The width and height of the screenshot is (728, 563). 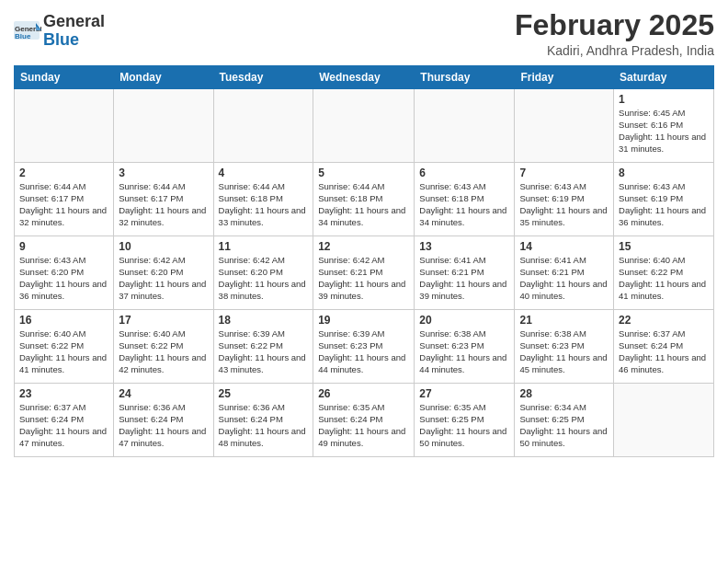 I want to click on day-info: Sunrise: 6:35 AM Sunset: 6:24 PM Dayligh…, so click(x=364, y=425).